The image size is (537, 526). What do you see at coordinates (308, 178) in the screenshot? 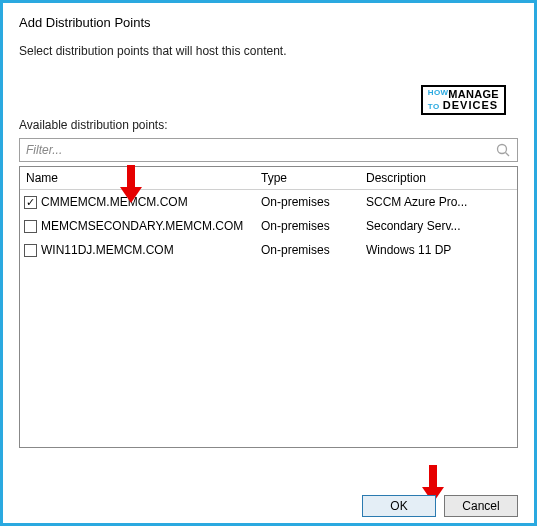
I see `column-header-type: Type` at bounding box center [308, 178].